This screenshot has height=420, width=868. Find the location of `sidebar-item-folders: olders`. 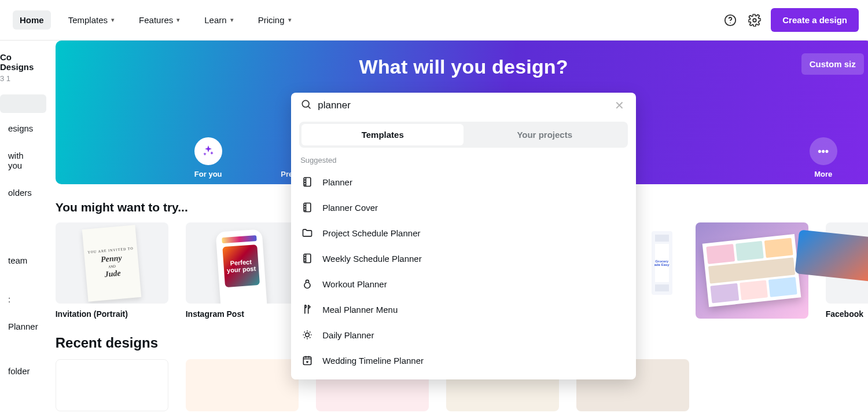

sidebar-item-folders: olders is located at coordinates (23, 192).